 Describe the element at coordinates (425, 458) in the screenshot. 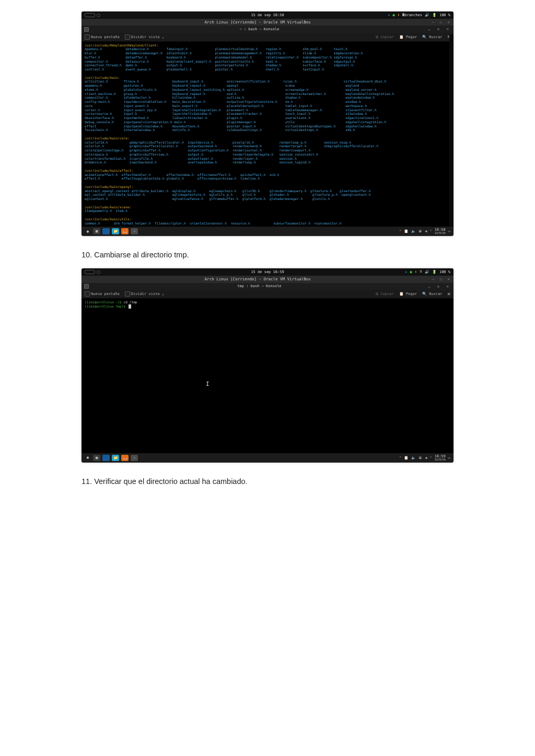

I see `system-tray: ⌃ 📋 🔈 🖥 ◀ ⌃ 16:59 13/9/24 ▭` at that location.